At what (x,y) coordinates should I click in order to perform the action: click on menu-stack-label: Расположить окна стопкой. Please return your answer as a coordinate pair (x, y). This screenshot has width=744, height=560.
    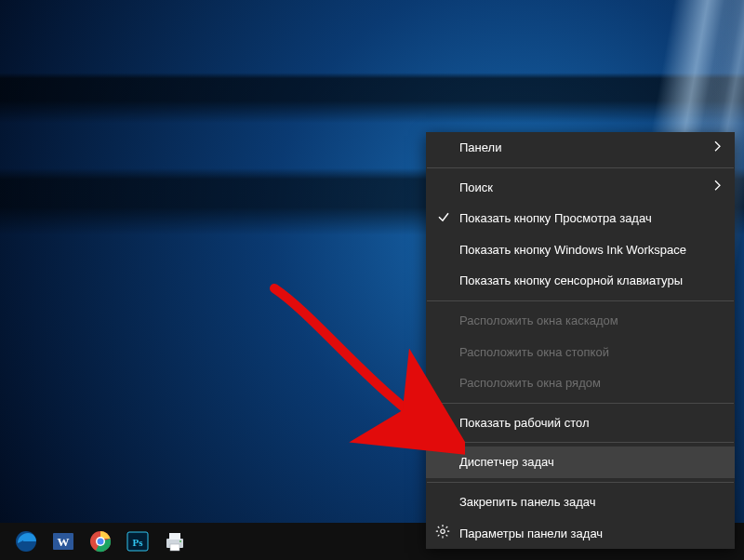
    Looking at the image, I should click on (534, 353).